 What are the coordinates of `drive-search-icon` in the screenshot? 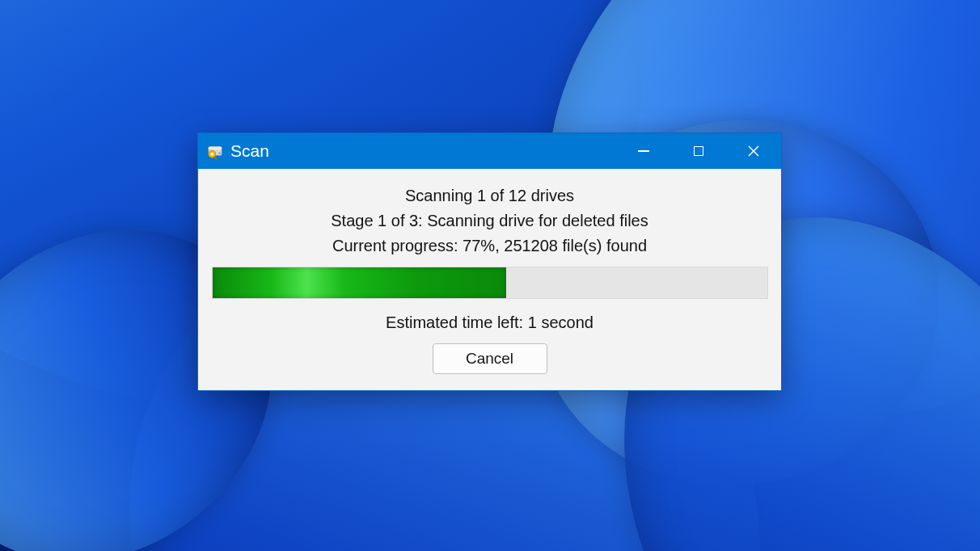 It's located at (215, 151).